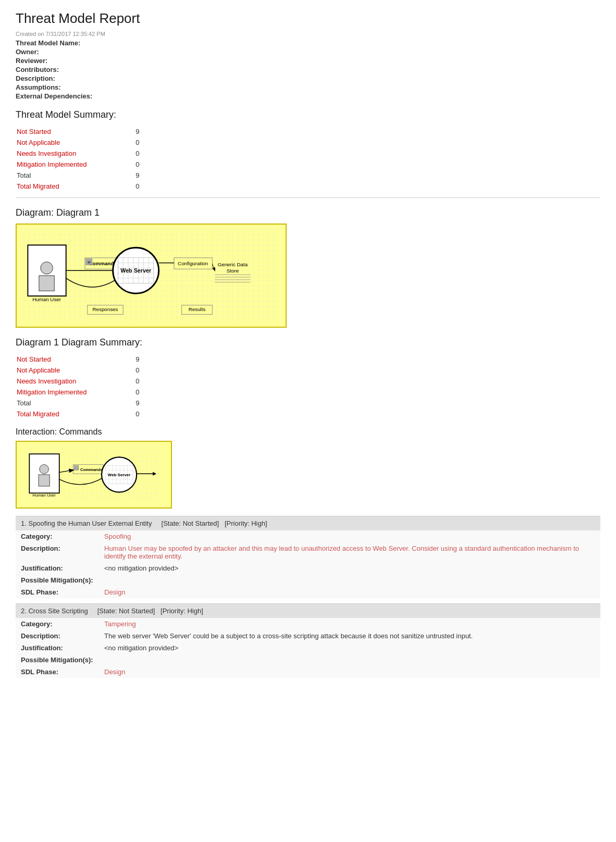 The height and width of the screenshot is (842, 616). Describe the element at coordinates (94, 159) in the screenshot. I see `summary-table: Not Started9Not Applicable0Needs Investi…` at that location.